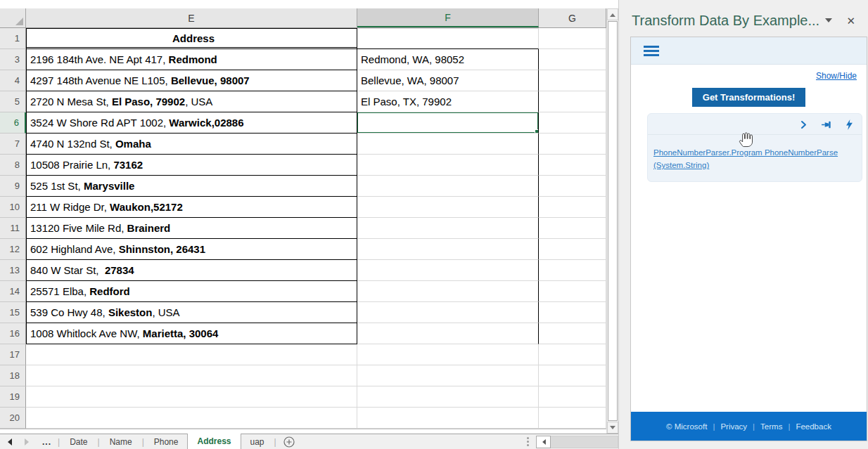 The width and height of the screenshot is (868, 449). What do you see at coordinates (121, 441) in the screenshot?
I see `sheet-tab-name: Name` at bounding box center [121, 441].